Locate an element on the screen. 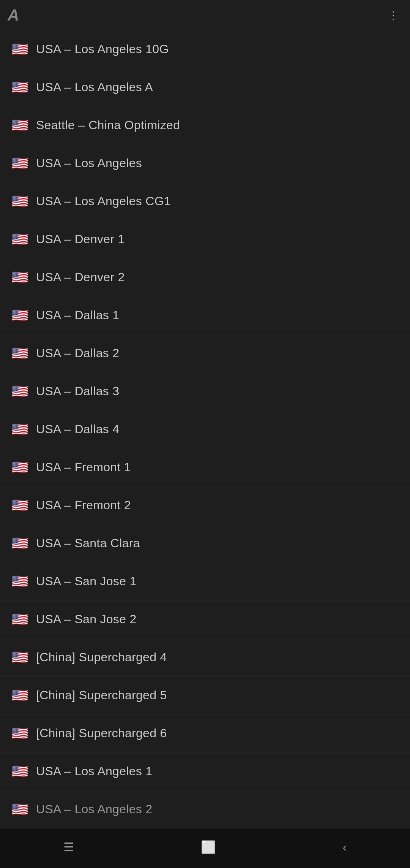 Image resolution: width=410 pixels, height=868 pixels. server-name-label: USA – Denver 2 is located at coordinates (80, 277).